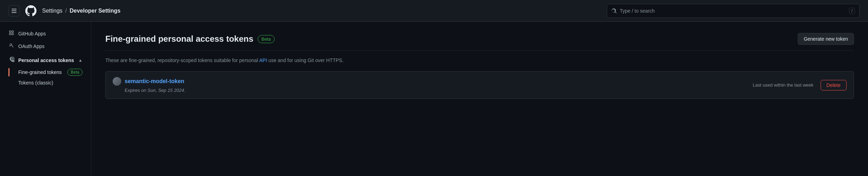 This screenshot has height=176, width=868. I want to click on person-icon, so click(12, 46).